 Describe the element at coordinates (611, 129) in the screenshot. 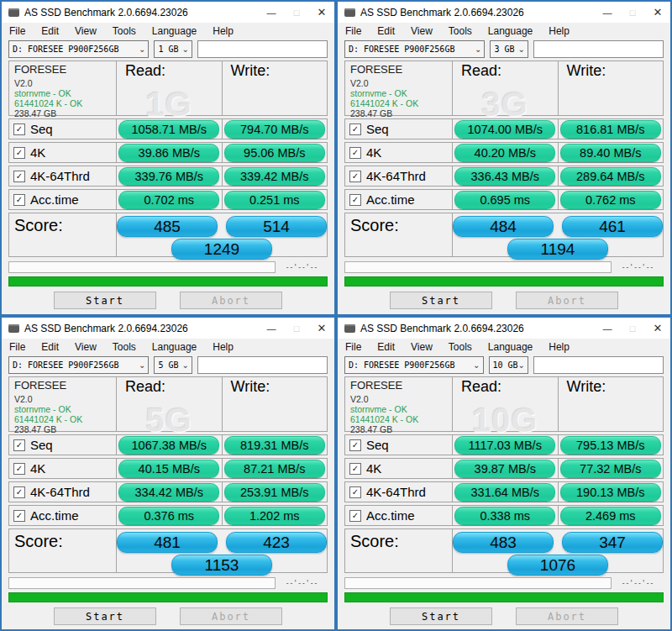

I see `seq-write-value: 816.81 MB/s` at that location.